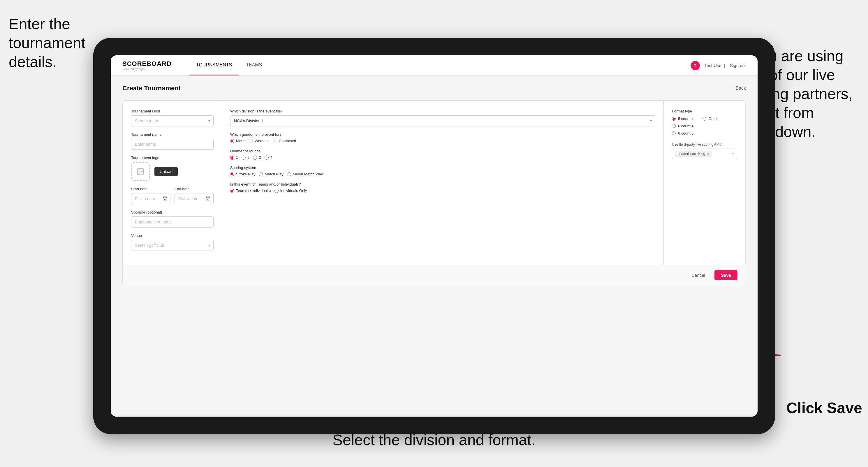 The width and height of the screenshot is (868, 467). Describe the element at coordinates (262, 141) in the screenshot. I see `gender-womens-label: Womens` at that location.